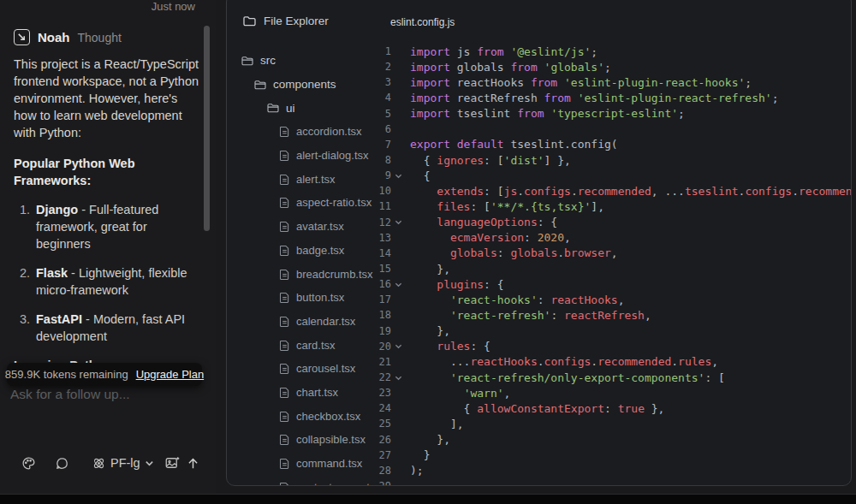 The height and width of the screenshot is (504, 856). I want to click on send-button, so click(193, 464).